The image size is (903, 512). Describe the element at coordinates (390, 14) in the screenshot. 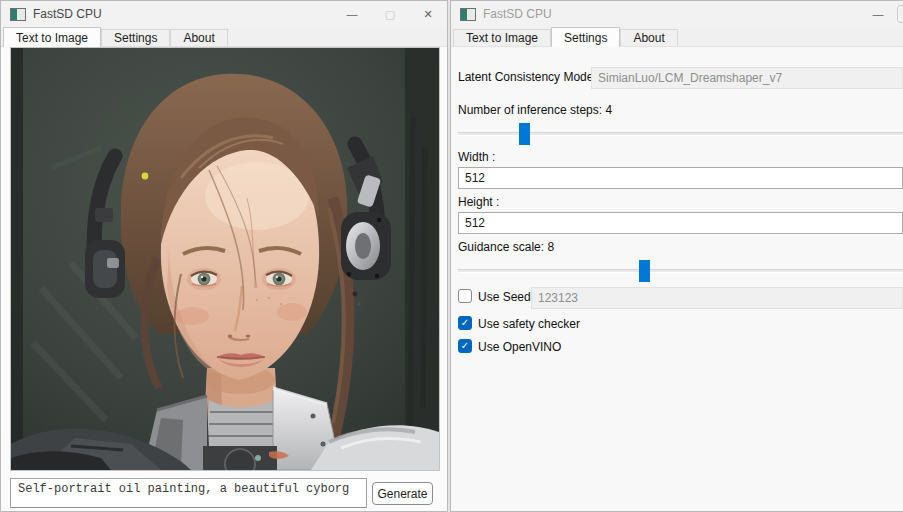

I see `window-controls: — ▢ ✕` at that location.